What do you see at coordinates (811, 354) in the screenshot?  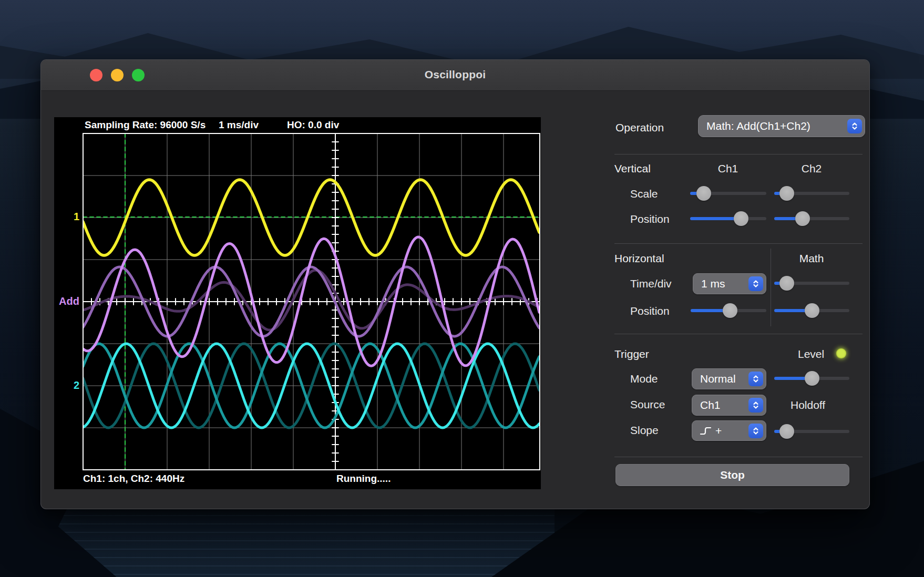 I see `trigger-level-label: Level` at bounding box center [811, 354].